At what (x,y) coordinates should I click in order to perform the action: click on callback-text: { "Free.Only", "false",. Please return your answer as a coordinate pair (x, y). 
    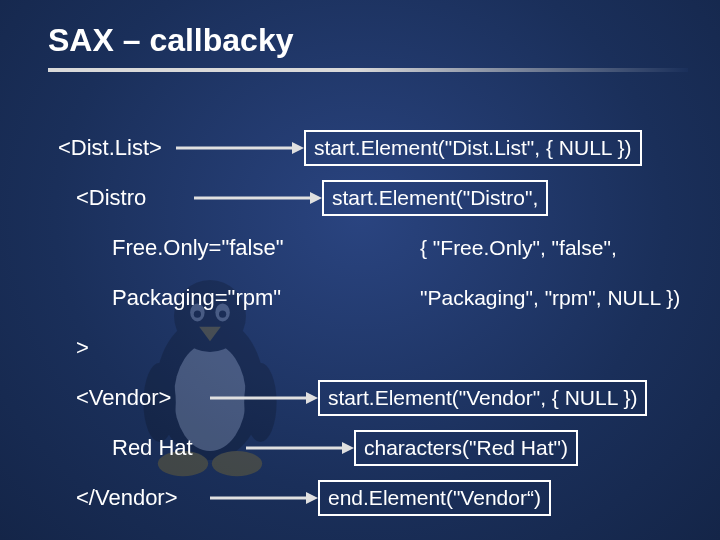
    Looking at the image, I should click on (514, 248).